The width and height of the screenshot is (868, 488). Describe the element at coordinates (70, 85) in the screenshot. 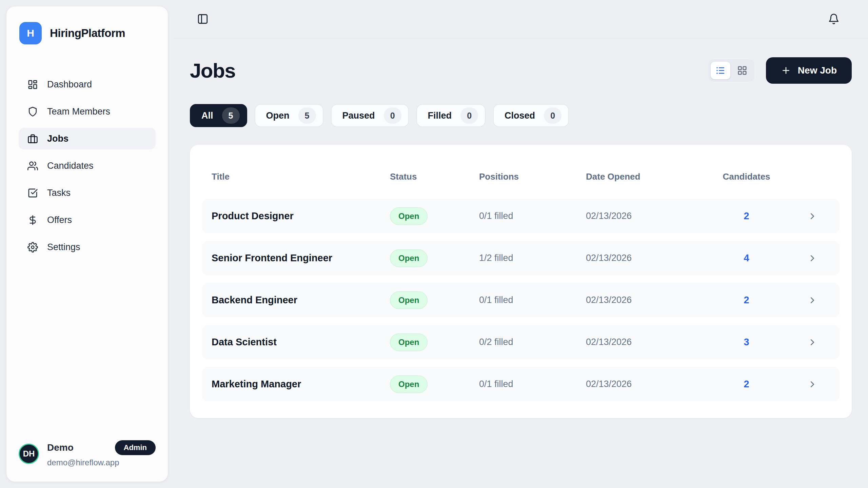

I see `sidebar-item-label: Dashboard` at that location.